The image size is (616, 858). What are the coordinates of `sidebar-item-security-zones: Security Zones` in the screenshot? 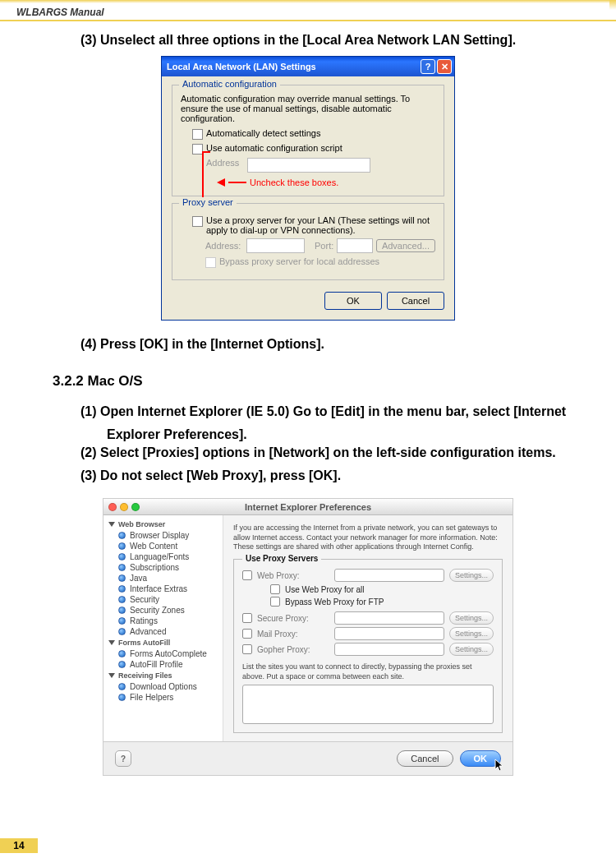 It's located at (163, 610).